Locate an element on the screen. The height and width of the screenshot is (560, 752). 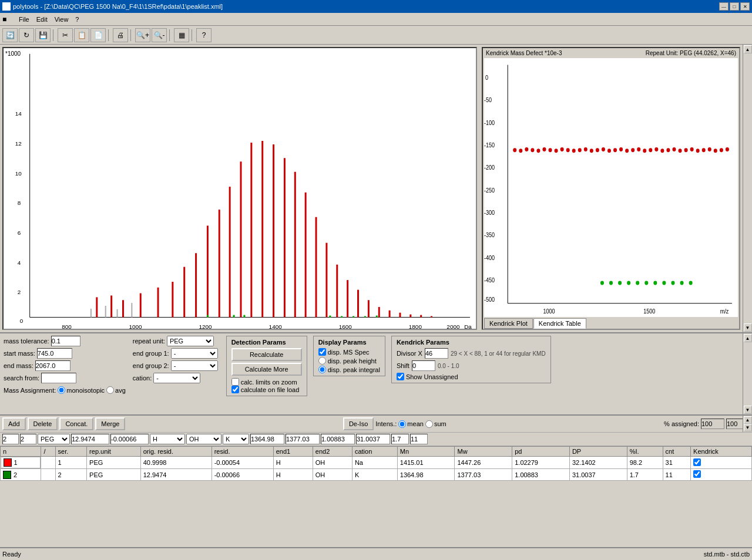
params-scroll-down: ▼ is located at coordinates (748, 410).